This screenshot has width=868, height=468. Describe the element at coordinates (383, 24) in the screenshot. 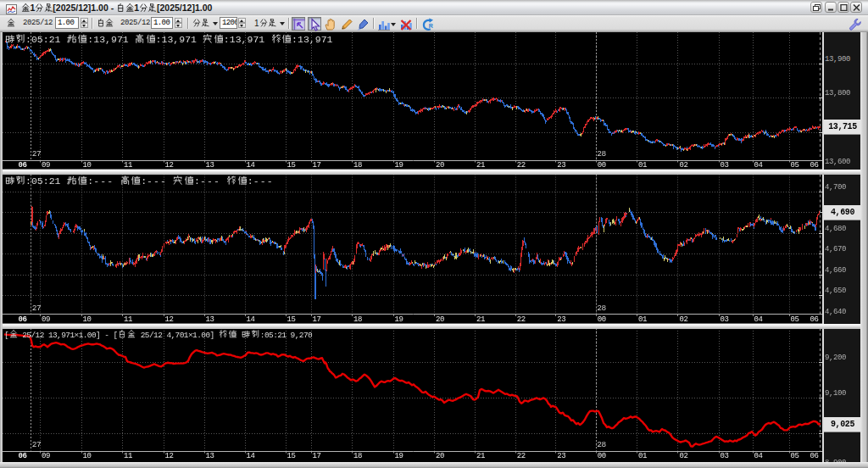

I see `histogram-tool-button` at that location.